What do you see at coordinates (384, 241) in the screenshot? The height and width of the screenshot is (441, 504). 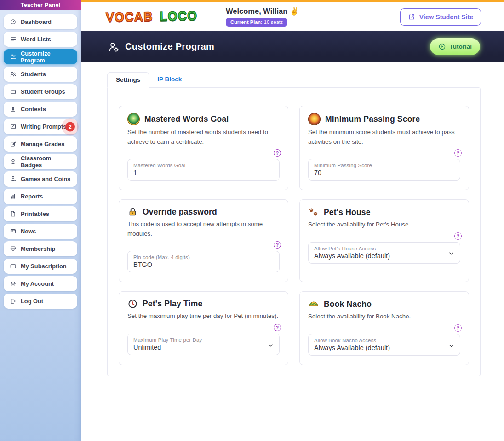 I see `card-pets-house: Pet's House Select the availability for …` at bounding box center [384, 241].